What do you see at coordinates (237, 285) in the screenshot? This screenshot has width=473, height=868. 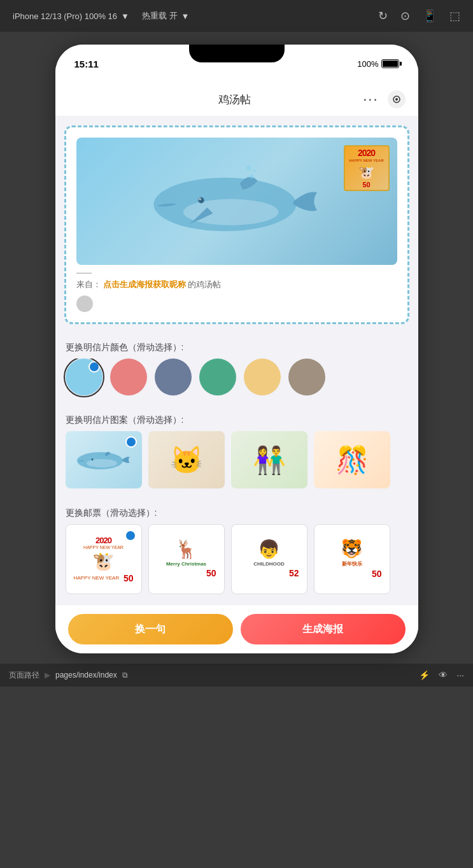 I see `postcard-caption: 来自： 点击生成海报获取昵称 的鸡汤帖` at bounding box center [237, 285].